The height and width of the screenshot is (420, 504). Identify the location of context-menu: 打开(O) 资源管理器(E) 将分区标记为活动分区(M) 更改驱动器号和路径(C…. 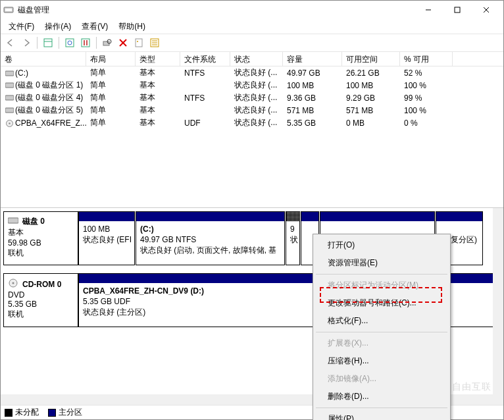
(382, 327).